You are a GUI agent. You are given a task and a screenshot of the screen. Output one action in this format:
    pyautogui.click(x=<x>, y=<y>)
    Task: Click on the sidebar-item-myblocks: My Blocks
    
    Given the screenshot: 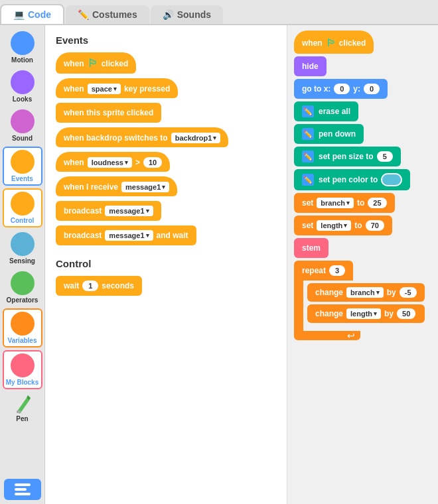 What is the action you would take?
    pyautogui.click(x=23, y=370)
    